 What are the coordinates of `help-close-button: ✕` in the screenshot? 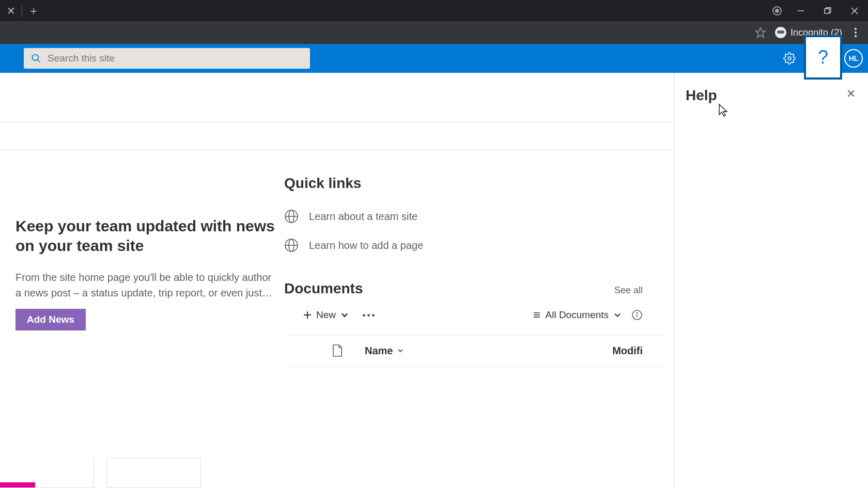 It's located at (851, 94).